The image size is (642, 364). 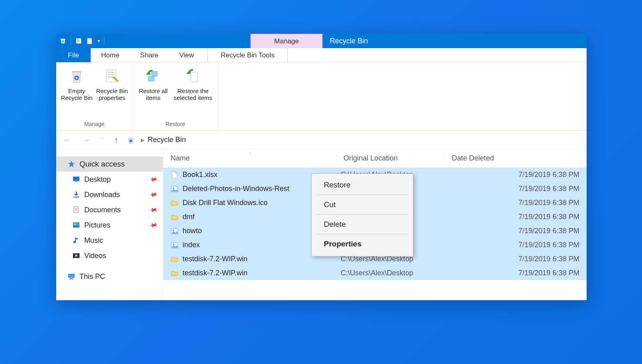 I want to click on file-name: testdisk-7.2-WIP.win, so click(x=262, y=273).